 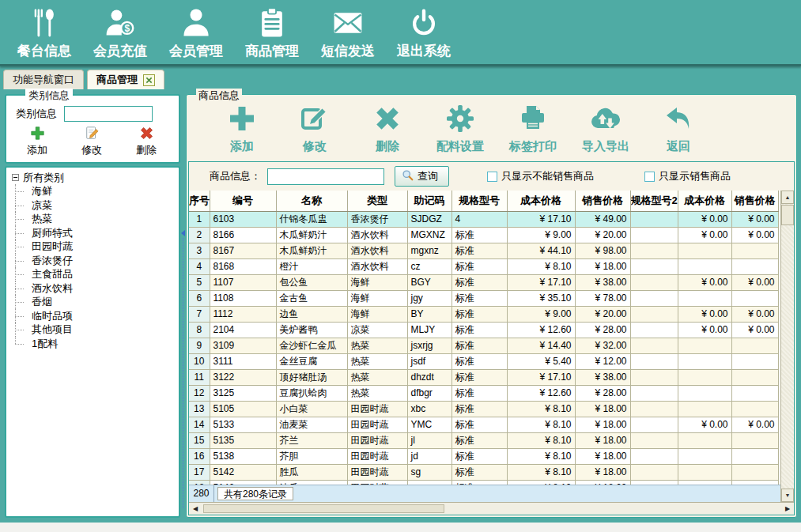 What do you see at coordinates (243, 282) in the screenshot?
I see `table-cell: 1107` at bounding box center [243, 282].